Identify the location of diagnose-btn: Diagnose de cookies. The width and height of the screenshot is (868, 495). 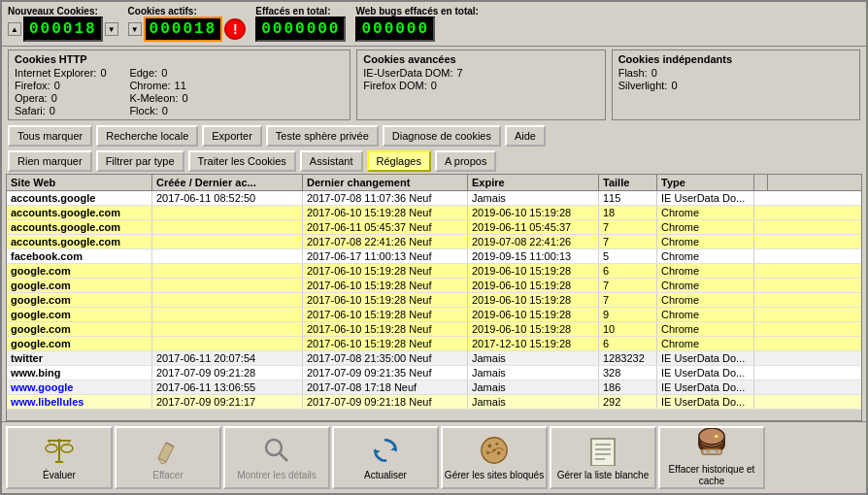
(442, 136).